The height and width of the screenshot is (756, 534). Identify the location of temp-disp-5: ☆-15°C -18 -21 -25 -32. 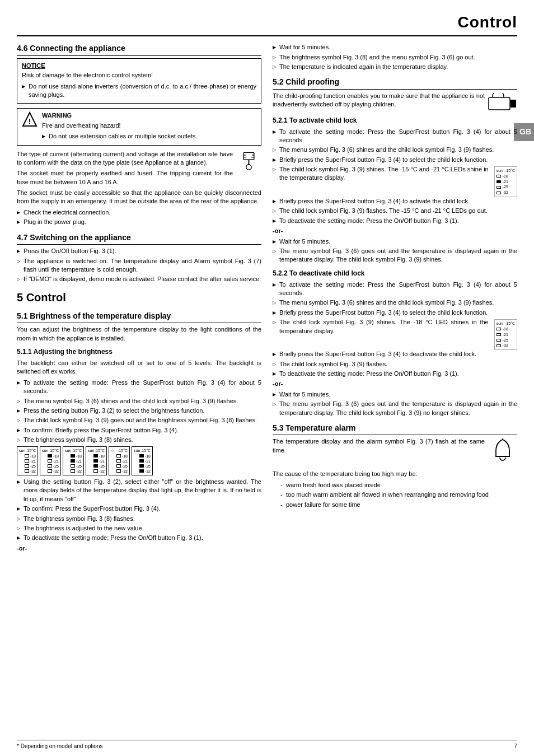
(119, 460).